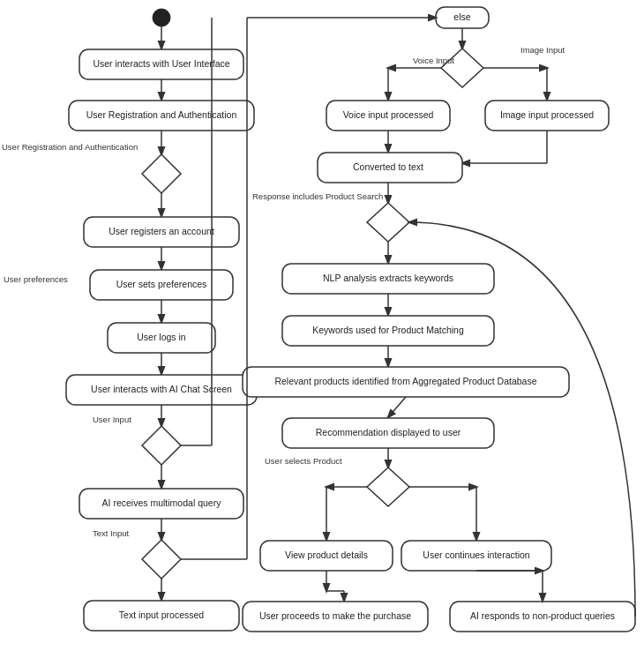 Image resolution: width=644 pixels, height=658 pixels. What do you see at coordinates (162, 284) in the screenshot?
I see `node-preferences-label: User sets preferences` at bounding box center [162, 284].